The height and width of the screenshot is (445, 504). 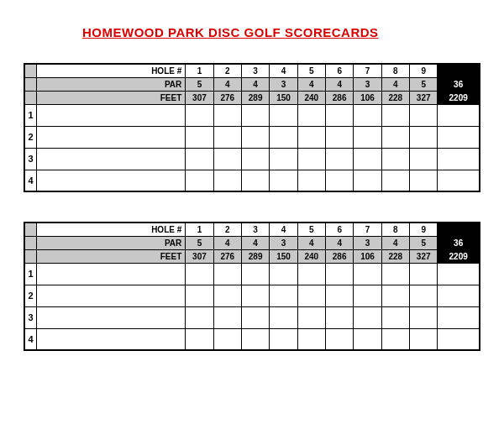 I want to click on hole-num: 6, so click(x=339, y=229).